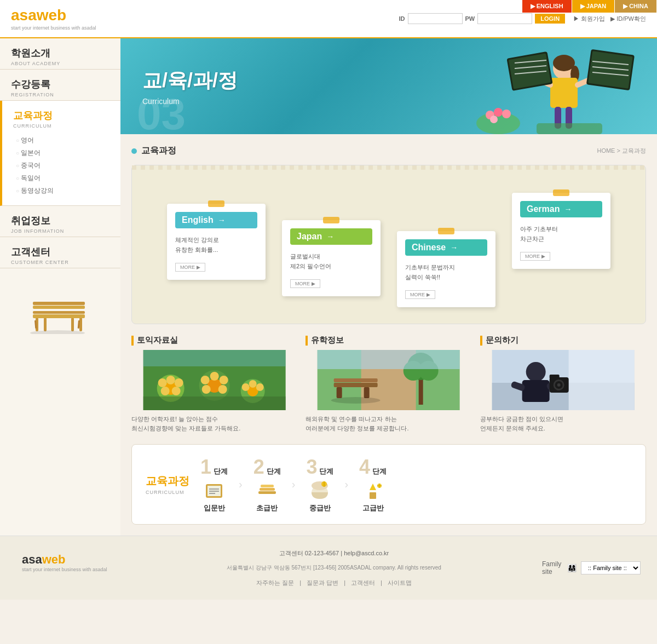  What do you see at coordinates (60, 313) in the screenshot?
I see `bench-illustration` at bounding box center [60, 313].